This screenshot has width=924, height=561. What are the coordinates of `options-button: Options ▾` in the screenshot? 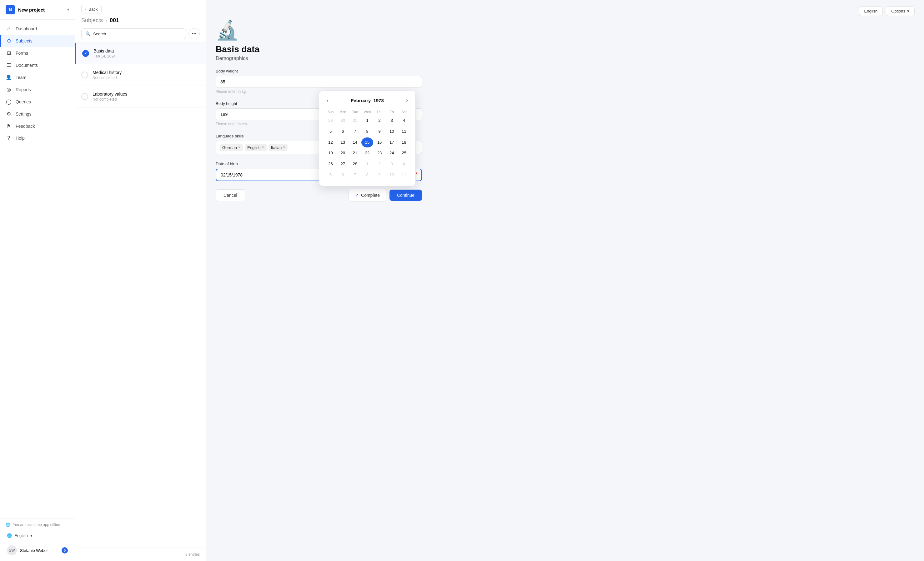 It's located at (900, 11).